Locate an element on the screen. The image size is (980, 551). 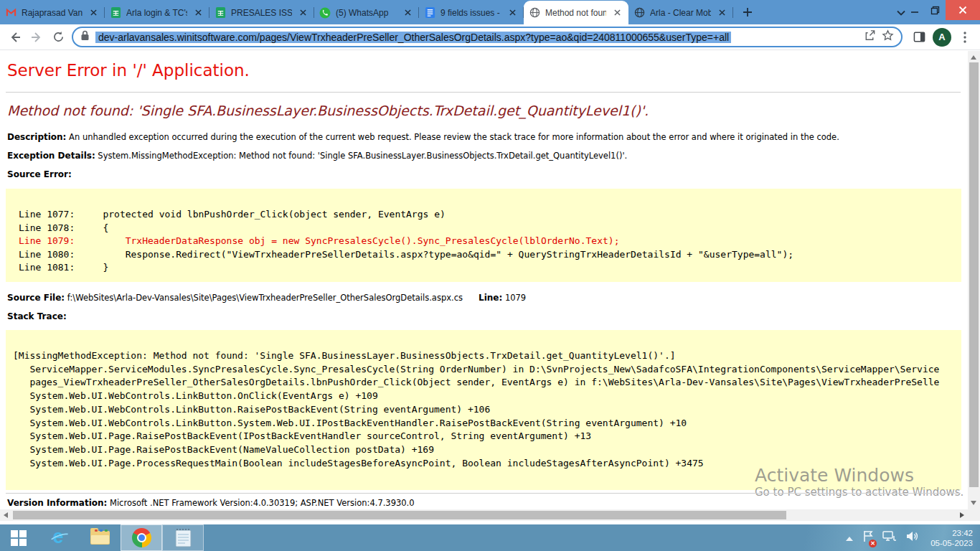
tab-method-not-found-active: Method not found is located at coordinates (576, 13).